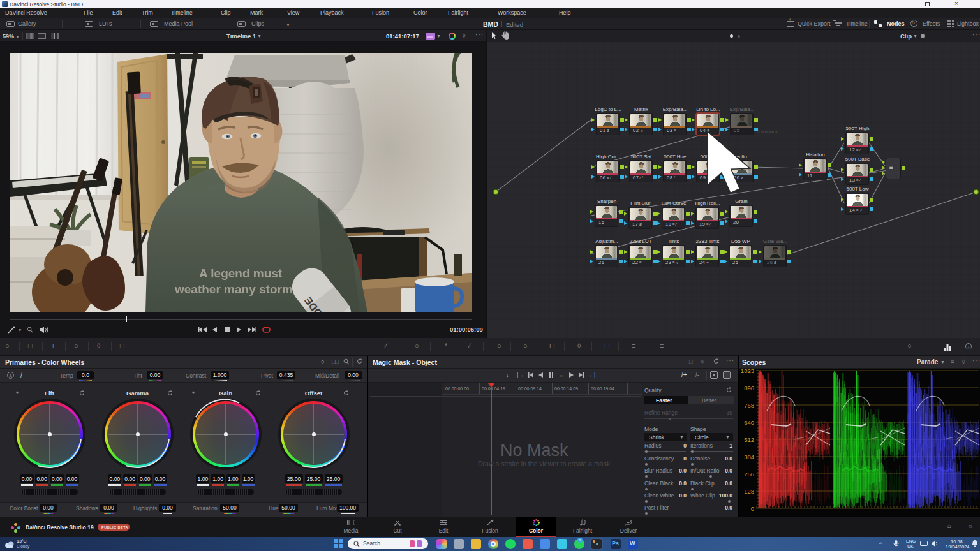 The image size is (980, 551). I want to click on svg-text: 256, so click(749, 474).